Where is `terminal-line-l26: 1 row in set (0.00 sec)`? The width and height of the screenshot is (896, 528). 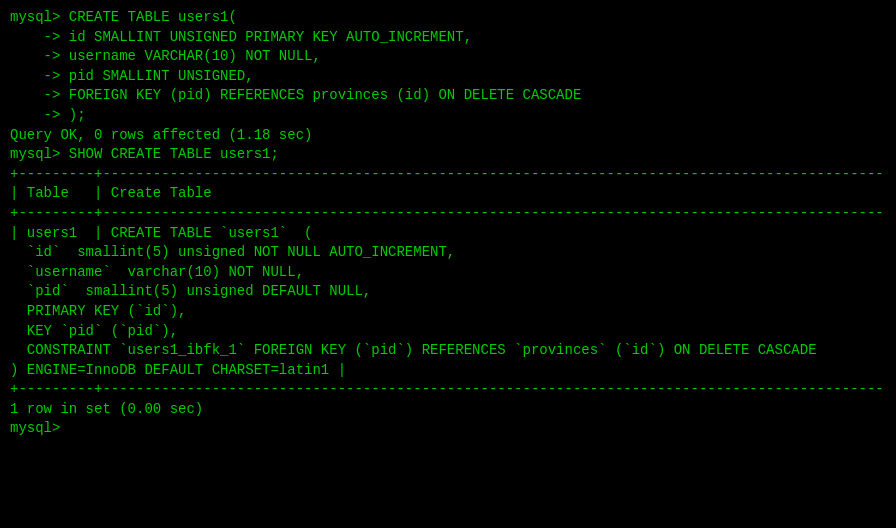 terminal-line-l26: 1 row in set (0.00 sec) is located at coordinates (448, 410).